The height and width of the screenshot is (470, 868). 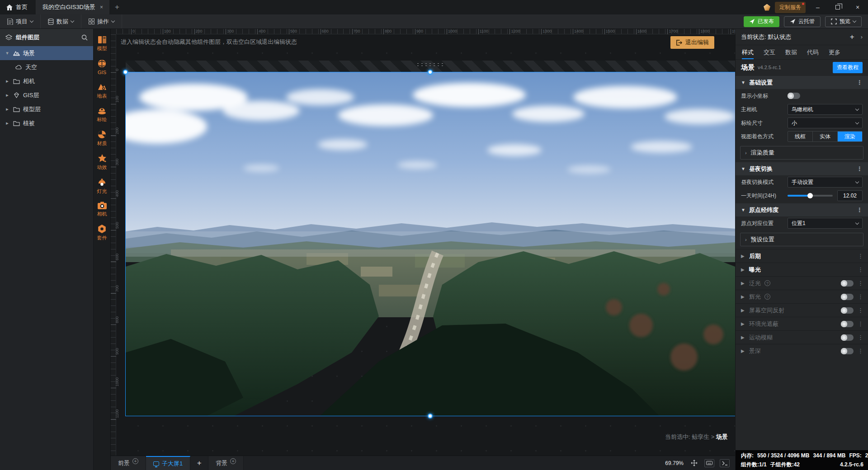 I want to click on tab-close-icon: ×, so click(x=101, y=7).